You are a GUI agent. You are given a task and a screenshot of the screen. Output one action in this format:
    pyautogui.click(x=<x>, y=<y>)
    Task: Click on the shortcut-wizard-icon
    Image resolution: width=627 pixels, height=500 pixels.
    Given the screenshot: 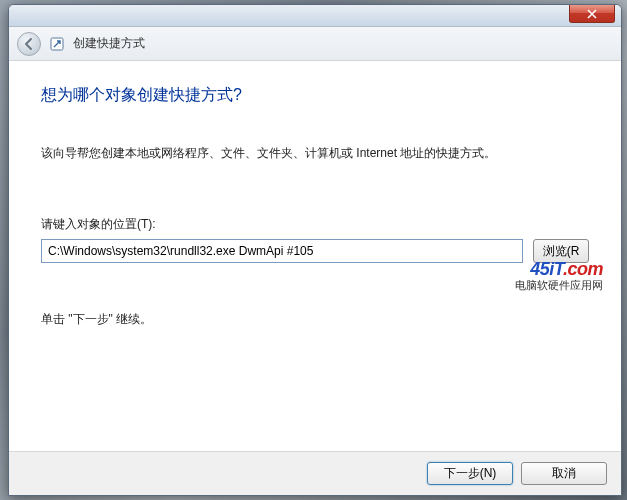 What is the action you would take?
    pyautogui.click(x=57, y=44)
    